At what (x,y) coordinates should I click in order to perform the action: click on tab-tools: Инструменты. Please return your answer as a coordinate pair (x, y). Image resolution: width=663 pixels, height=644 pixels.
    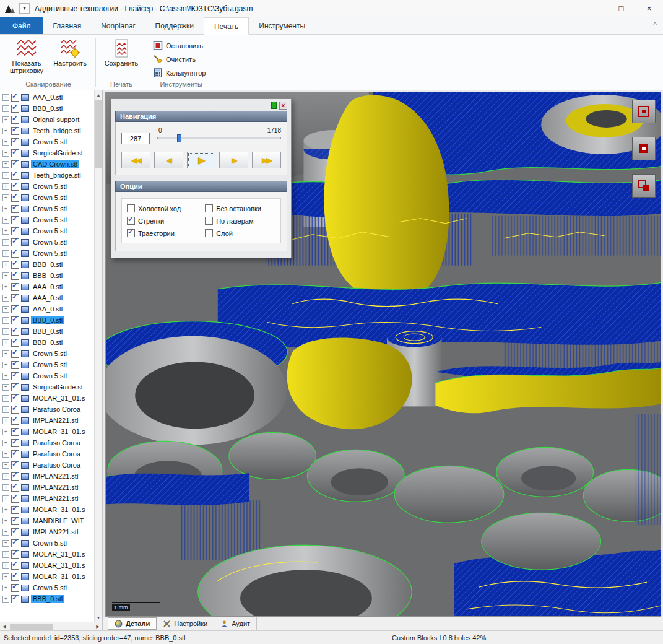
    Looking at the image, I should click on (282, 26).